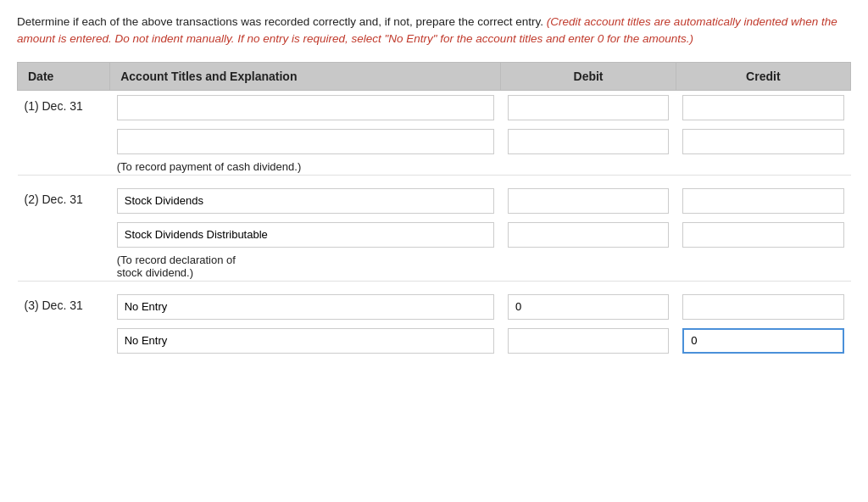 The height and width of the screenshot is (502, 868). What do you see at coordinates (305, 76) in the screenshot?
I see `header-account: Account Titles and Explanation` at bounding box center [305, 76].